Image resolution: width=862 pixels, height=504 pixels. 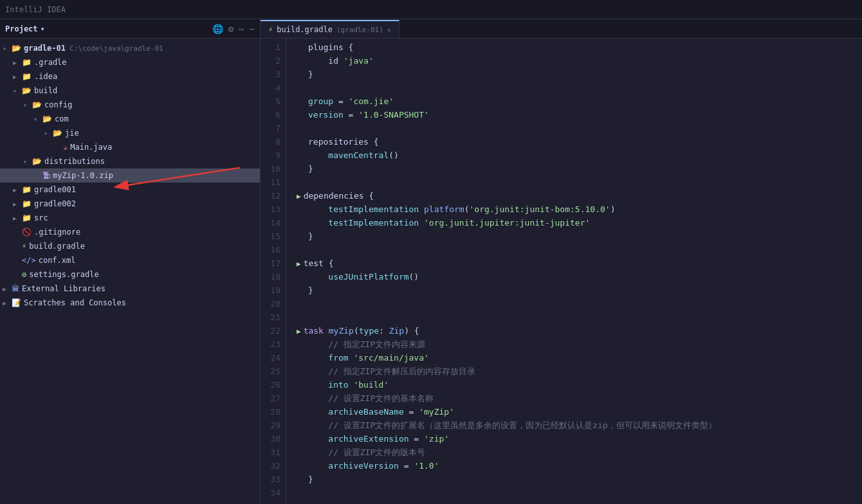 I want to click on globe-icon: 🌐, so click(x=217, y=29).